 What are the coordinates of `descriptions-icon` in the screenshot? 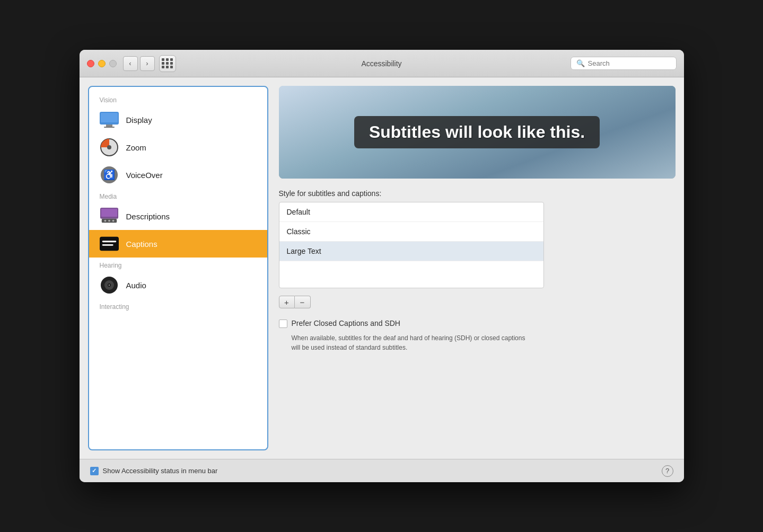 It's located at (109, 216).